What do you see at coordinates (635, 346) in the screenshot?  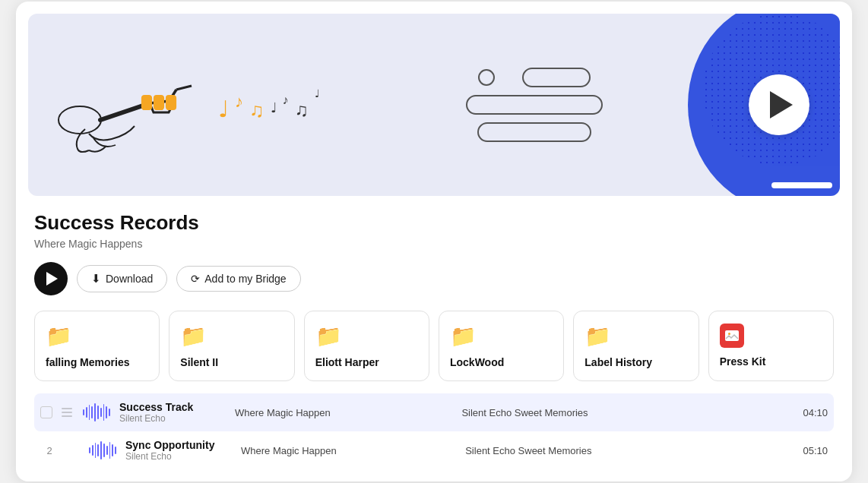 I see `folder-card-label-history: 📁 Label History` at bounding box center [635, 346].